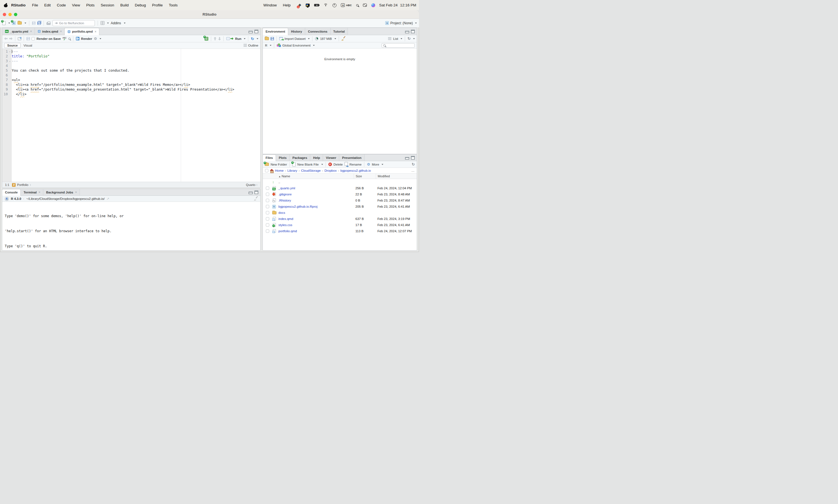 This screenshot has height=504, width=838. What do you see at coordinates (365, 5) in the screenshot?
I see `control-center-icon` at bounding box center [365, 5].